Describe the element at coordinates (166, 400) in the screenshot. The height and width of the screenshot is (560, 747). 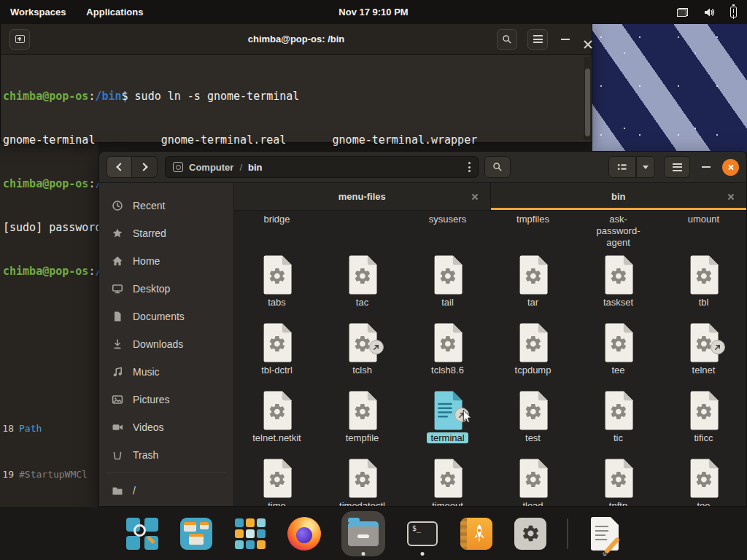
I see `sidebar-item-pictures: Pictures` at that location.